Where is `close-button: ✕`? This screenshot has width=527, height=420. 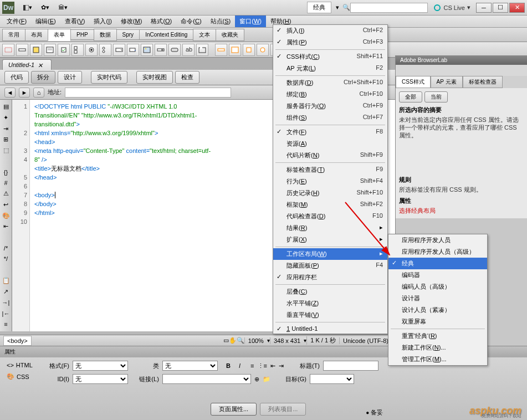 close-button: ✕ is located at coordinates (517, 8).